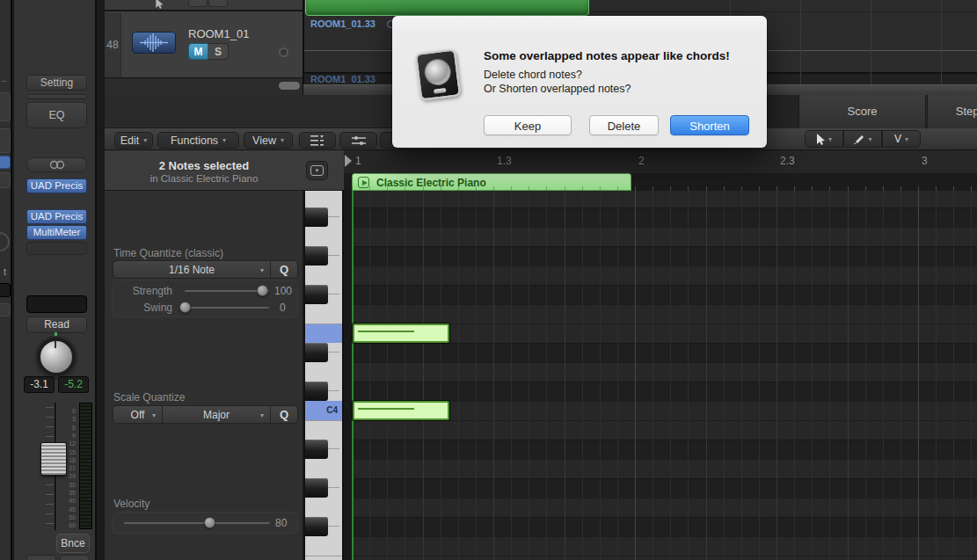 The image size is (977, 560). Describe the element at coordinates (348, 161) in the screenshot. I see `playhead-marker` at that location.